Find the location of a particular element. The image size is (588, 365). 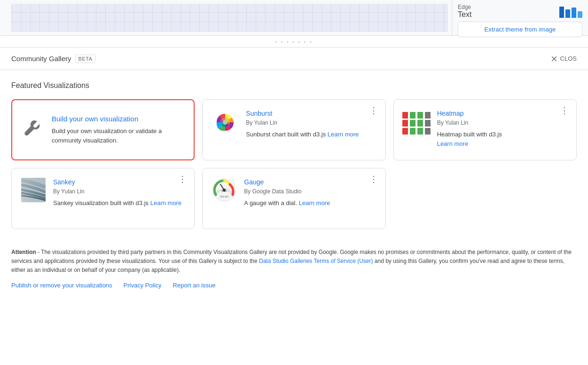

drag-dots: • • • • • • • is located at coordinates (294, 42).